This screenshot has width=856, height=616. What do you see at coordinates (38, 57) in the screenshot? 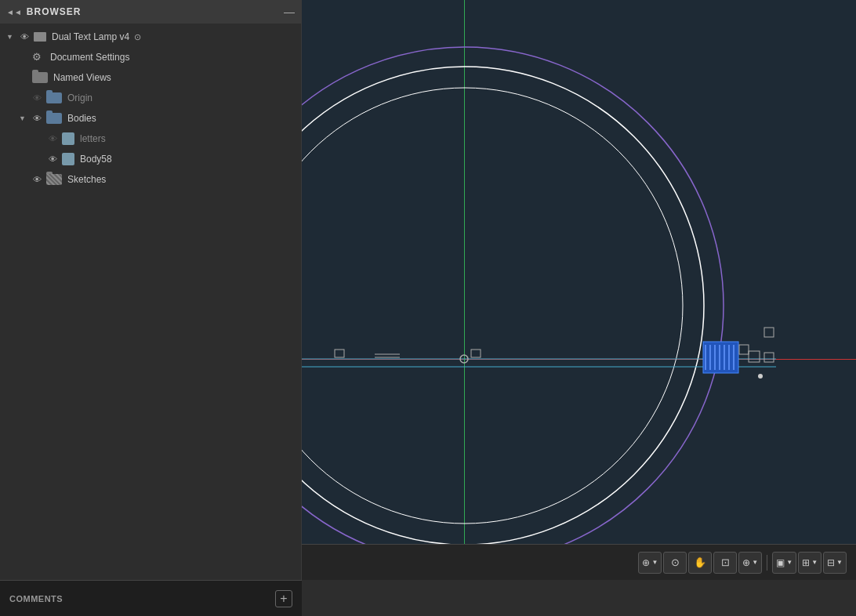
I see `gear-icon: ⚙` at bounding box center [38, 57].